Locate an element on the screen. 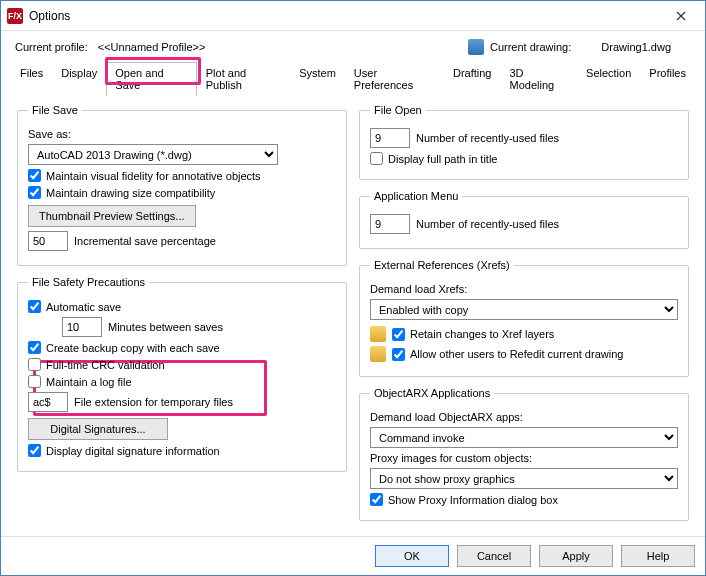  minutes-between-saves-label: Minutes between saves is located at coordinates (166, 327).